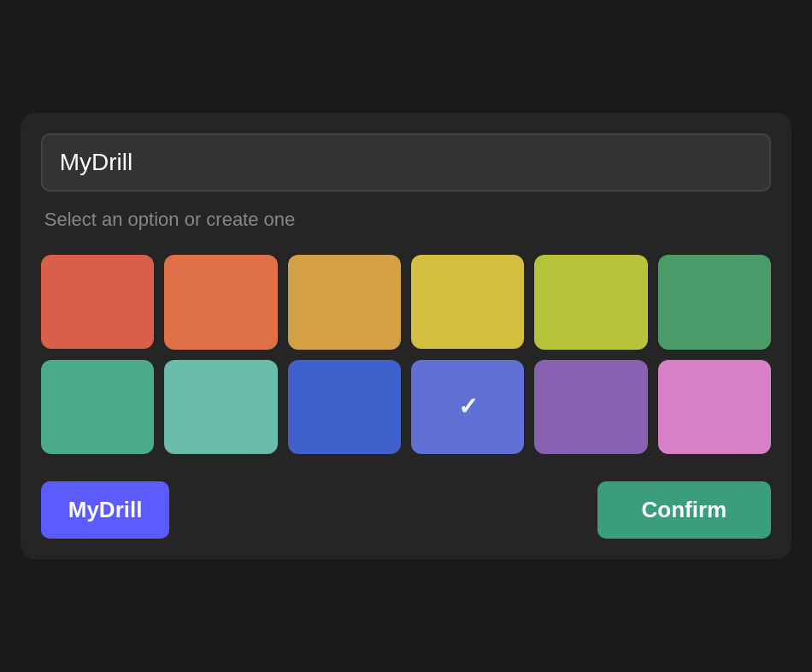 This screenshot has height=672, width=812. What do you see at coordinates (407, 510) in the screenshot?
I see `footer: MyDrill Confirm` at bounding box center [407, 510].